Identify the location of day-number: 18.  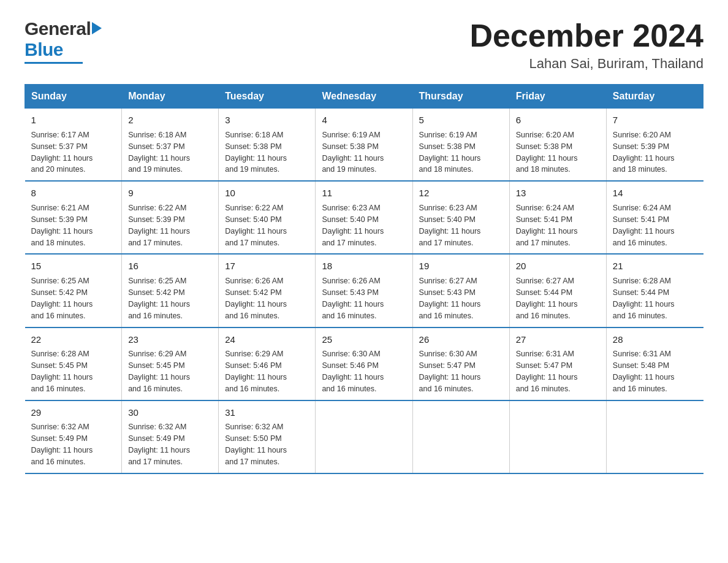
(364, 266).